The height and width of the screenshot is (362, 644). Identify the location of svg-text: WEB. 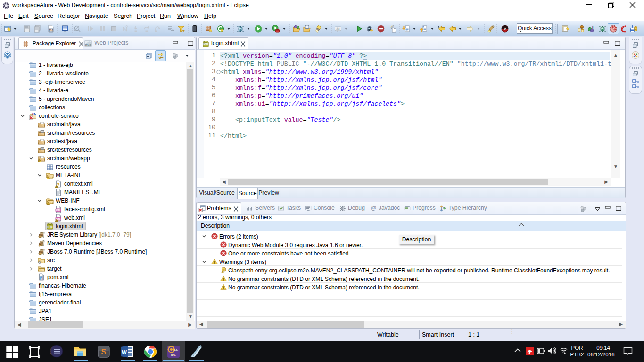
(89, 45).